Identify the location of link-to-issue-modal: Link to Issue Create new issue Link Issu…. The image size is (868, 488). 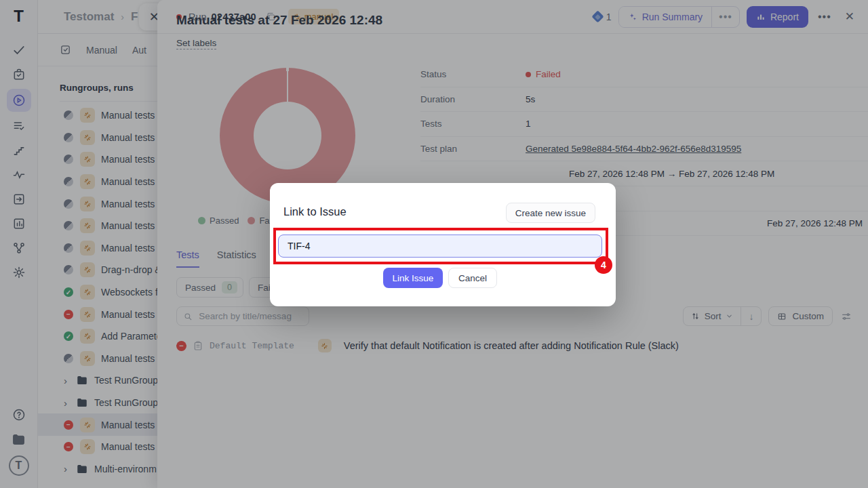
(443, 245).